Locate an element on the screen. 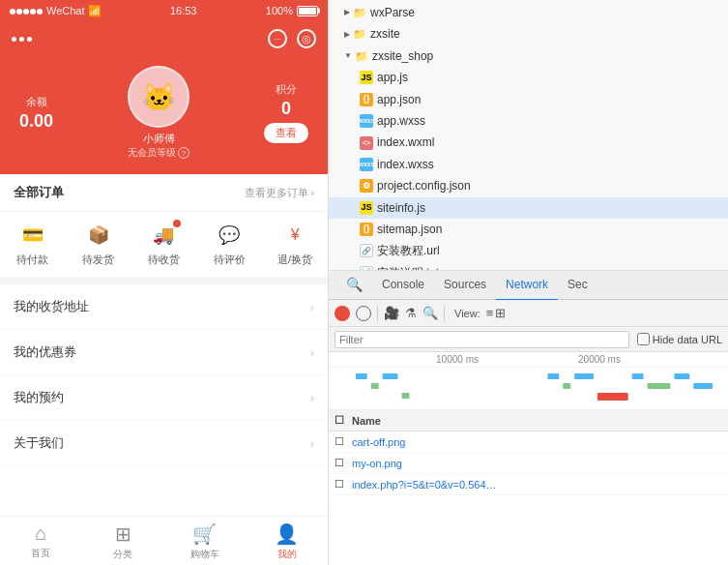 This screenshot has height=565, width=728. clock: 16:53 is located at coordinates (184, 11).